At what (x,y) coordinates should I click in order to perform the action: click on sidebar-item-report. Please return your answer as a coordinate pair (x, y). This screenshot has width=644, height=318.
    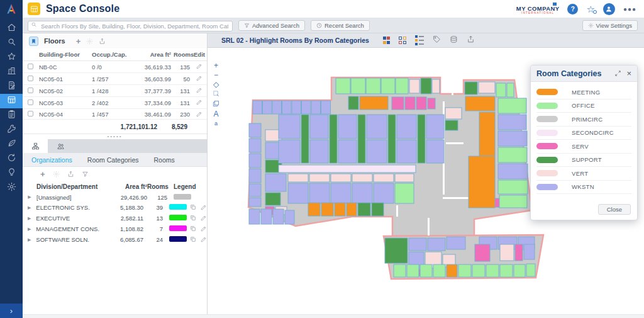
    Looking at the image, I should click on (11, 87).